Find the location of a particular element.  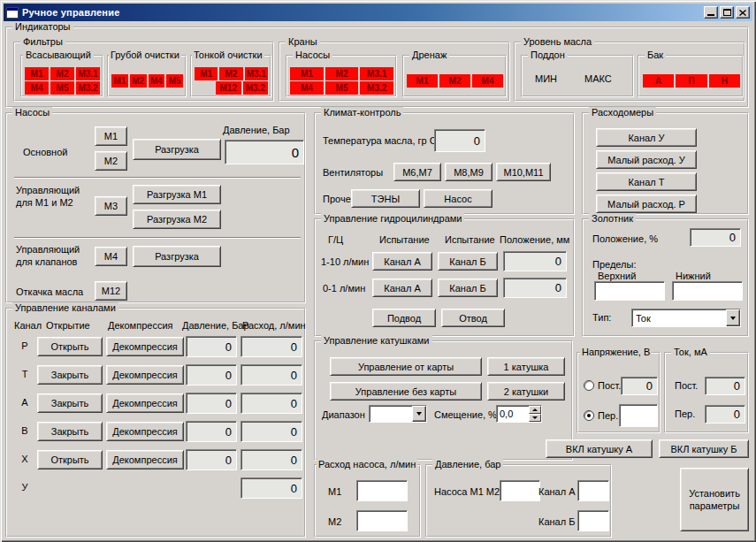

flowmeter-channel-u-button: Канал У is located at coordinates (646, 138).